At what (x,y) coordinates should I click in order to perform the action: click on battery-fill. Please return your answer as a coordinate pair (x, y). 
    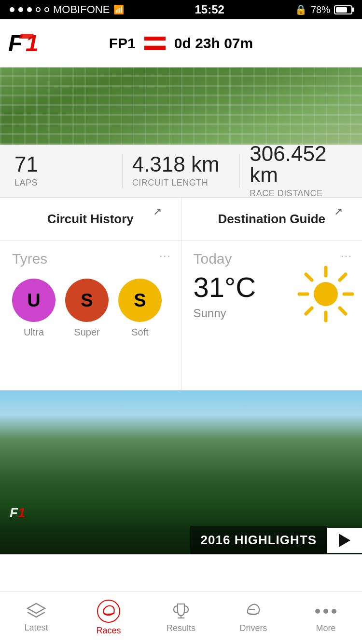
    Looking at the image, I should click on (342, 10).